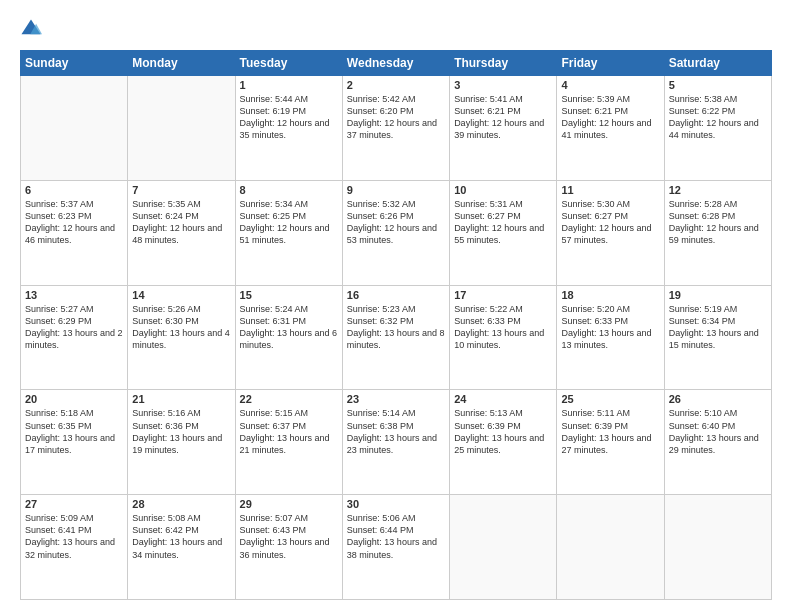 This screenshot has width=792, height=612. I want to click on calendar-header-friday: Friday, so click(610, 64).